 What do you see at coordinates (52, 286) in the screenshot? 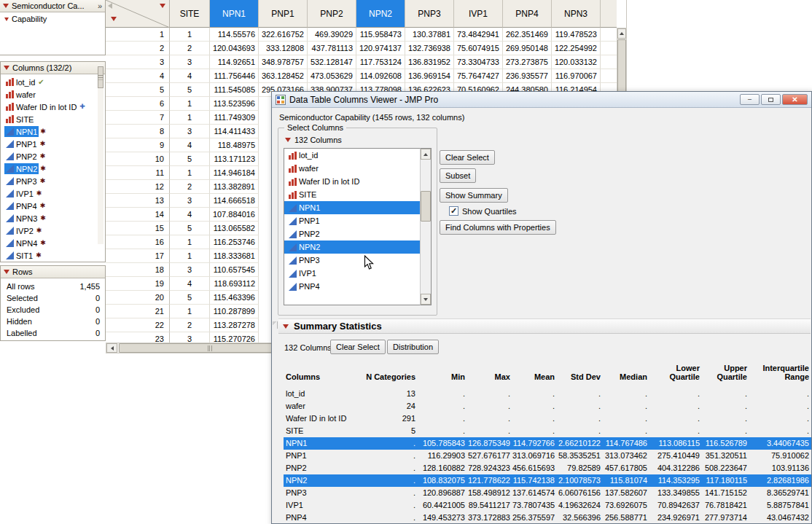
I see `rows-stat-all-rows: All rows1,455` at bounding box center [52, 286].